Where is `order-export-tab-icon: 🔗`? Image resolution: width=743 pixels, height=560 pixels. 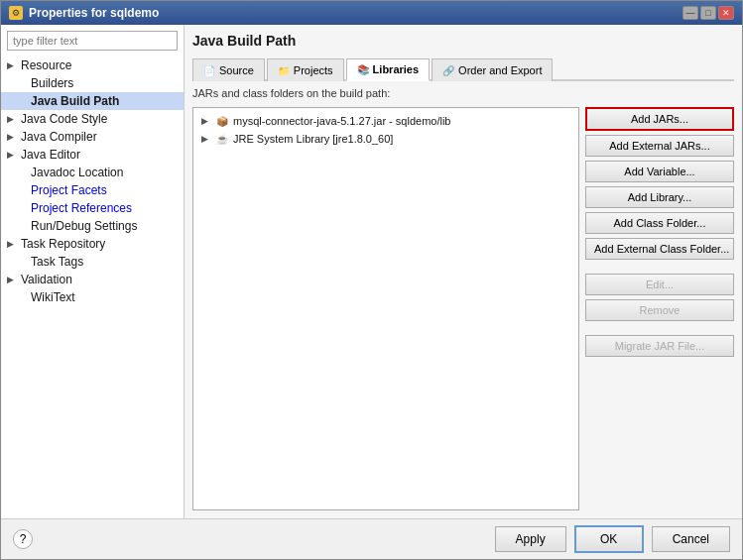
order-export-tab-icon: 🔗 is located at coordinates (448, 71).